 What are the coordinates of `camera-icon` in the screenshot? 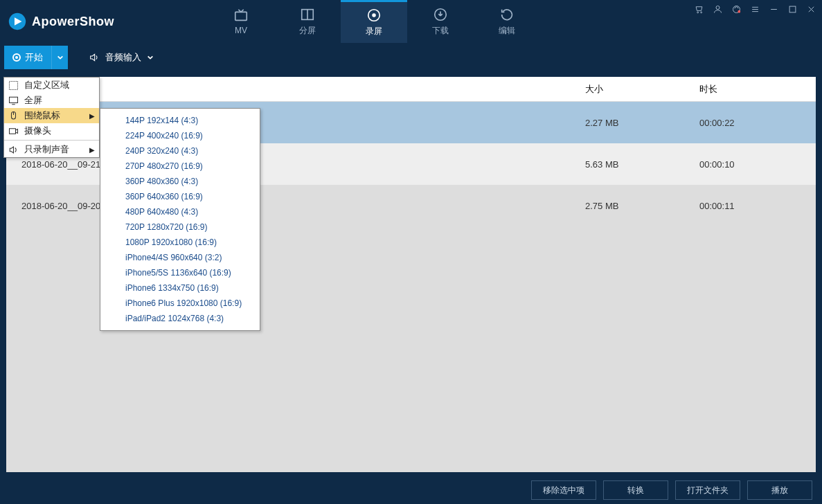 It's located at (14, 132).